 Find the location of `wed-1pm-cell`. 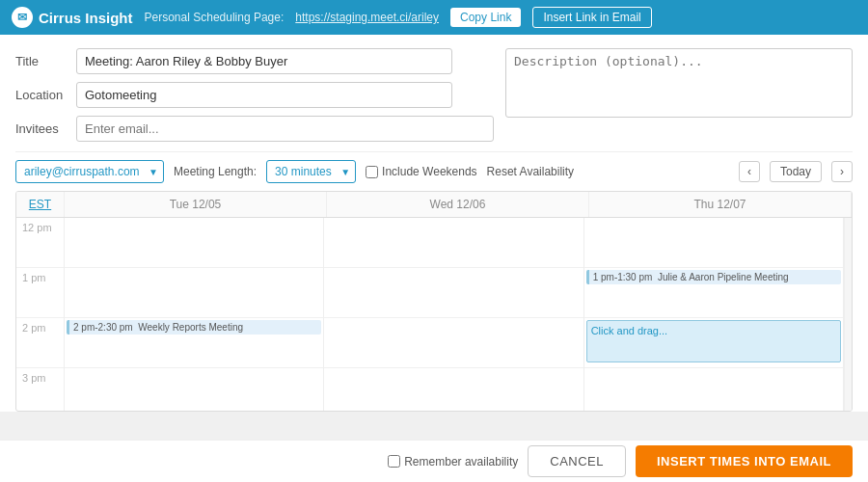

wed-1pm-cell is located at coordinates (453, 293).